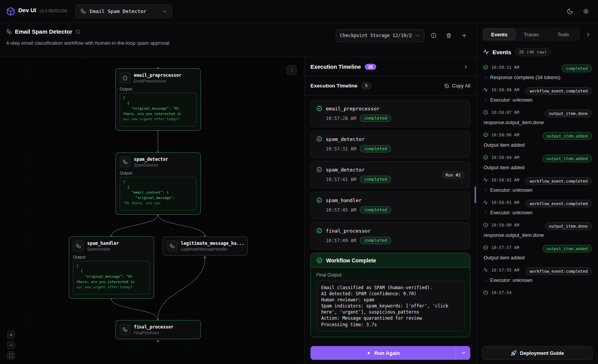 The width and height of the screenshot is (598, 364). I want to click on event-item: 10:57:55 AM workflow_event.completed Exe…, so click(538, 275).